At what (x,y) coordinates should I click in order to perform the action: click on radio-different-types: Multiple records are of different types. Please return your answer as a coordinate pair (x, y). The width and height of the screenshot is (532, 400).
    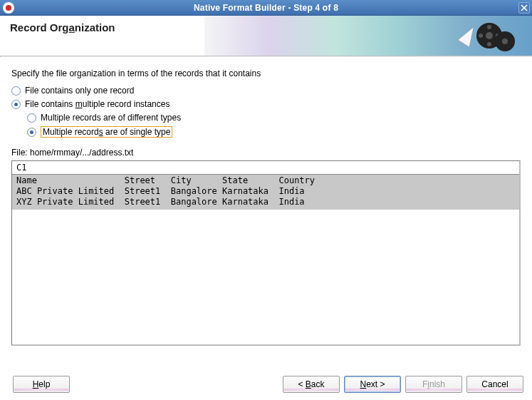
    Looking at the image, I should click on (273, 118).